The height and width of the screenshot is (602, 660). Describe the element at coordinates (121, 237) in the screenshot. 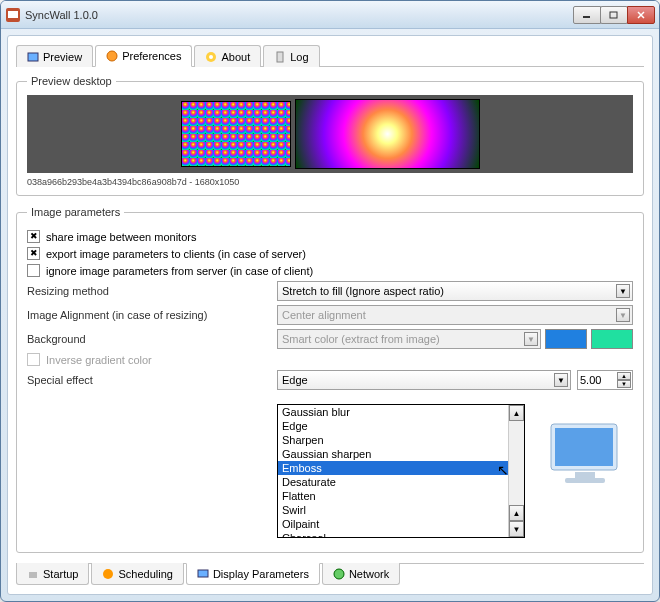

I see `share-label: share image between monitors` at that location.